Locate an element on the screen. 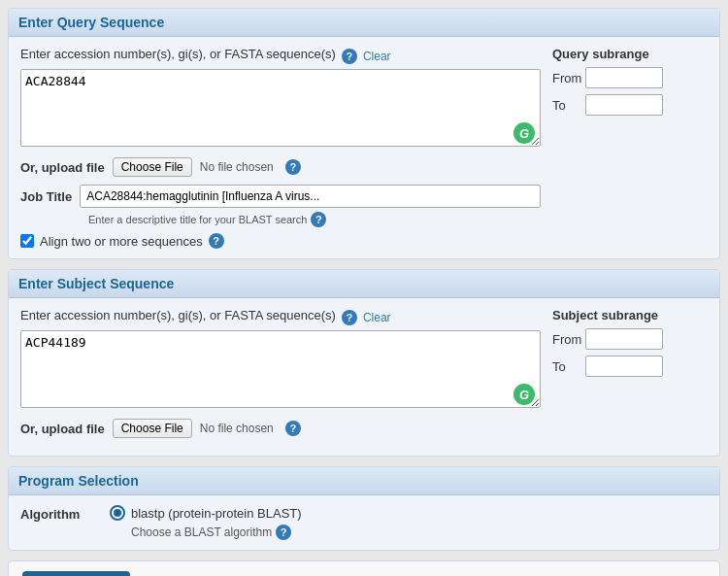 Image resolution: width=728 pixels, height=576 pixels. query-to-input is located at coordinates (624, 105).